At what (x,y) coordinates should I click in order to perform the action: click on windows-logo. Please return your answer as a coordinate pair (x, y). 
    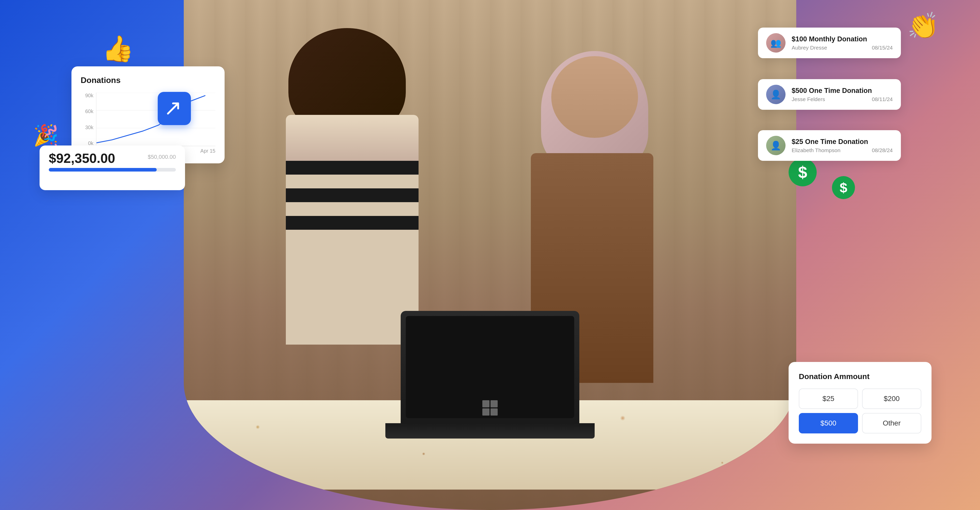
    Looking at the image, I should click on (490, 408).